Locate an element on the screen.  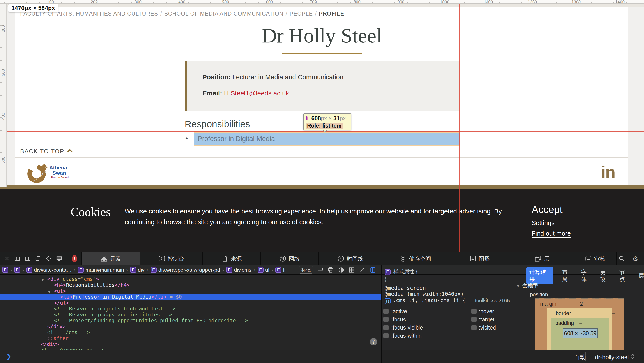
dom-tree-row: <h4>Responsibilities</h4> is located at coordinates (190, 285).